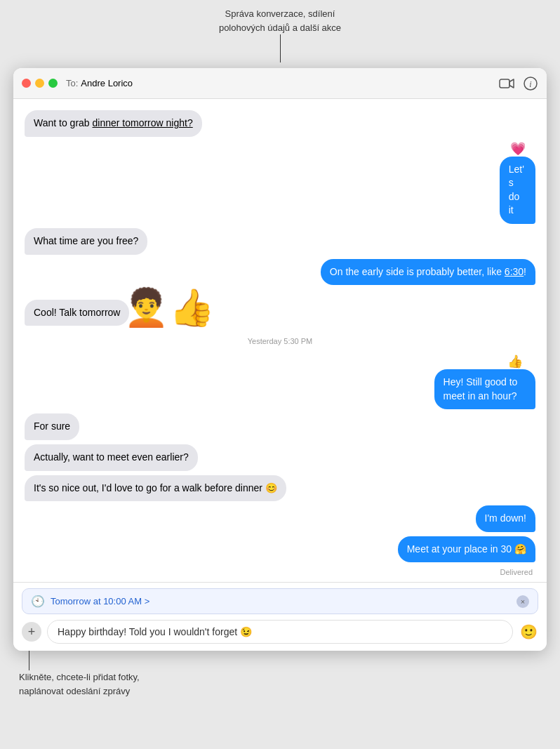 Image resolution: width=560 pixels, height=749 pixels. I want to click on message-row-9: It's so nice out, I'd love to go for a w…, so click(280, 489).